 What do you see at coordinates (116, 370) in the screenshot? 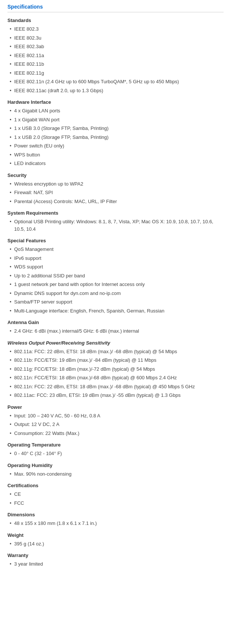
I see `section-wireless-output: Wireless Output Power/Receiving Sensitiv…` at bounding box center [116, 370].